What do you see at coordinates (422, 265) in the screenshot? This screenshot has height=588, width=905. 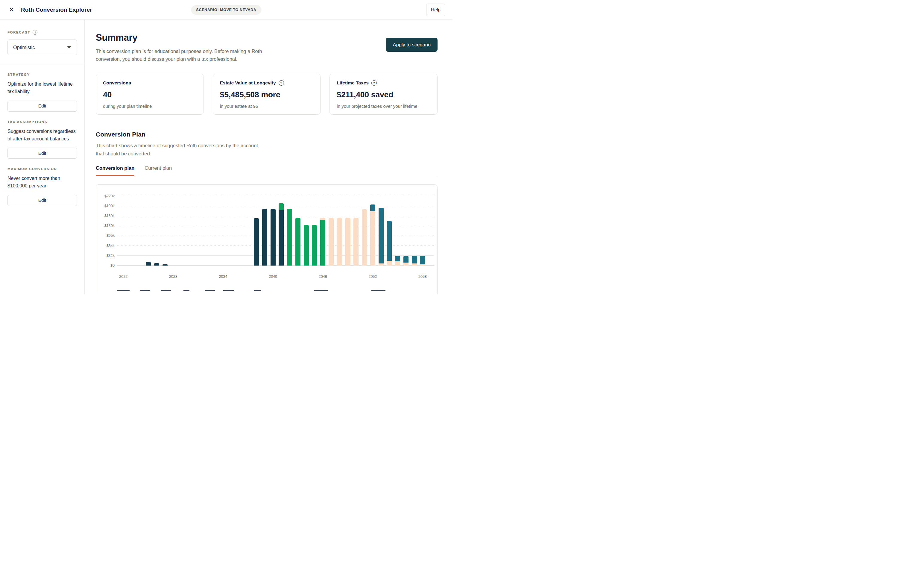 I see `bar-2058-peach` at bounding box center [422, 265].